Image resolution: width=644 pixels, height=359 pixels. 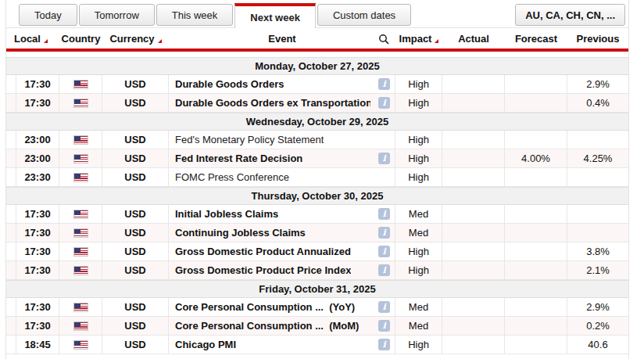 I want to click on column-header-actual-label: Actual, so click(x=474, y=39).